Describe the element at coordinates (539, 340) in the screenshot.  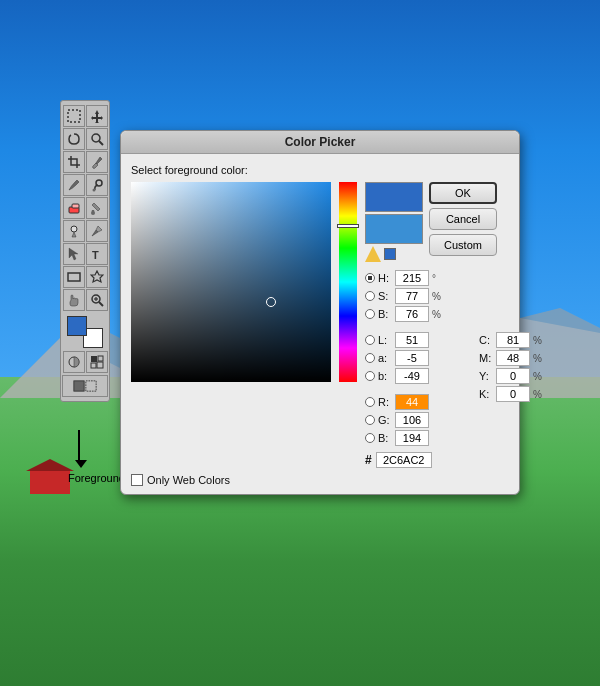
I see `c-unit: %` at that location.